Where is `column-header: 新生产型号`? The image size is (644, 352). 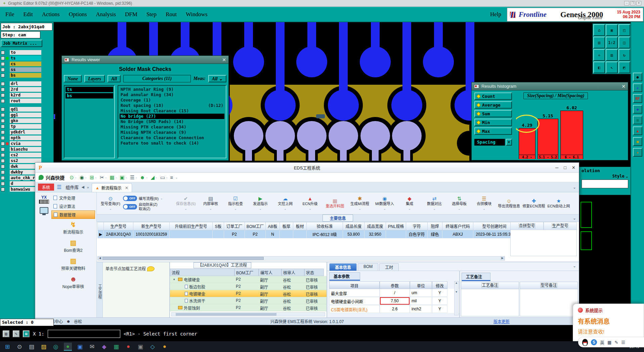
column-header: 新生产型号 is located at coordinates (152, 226).